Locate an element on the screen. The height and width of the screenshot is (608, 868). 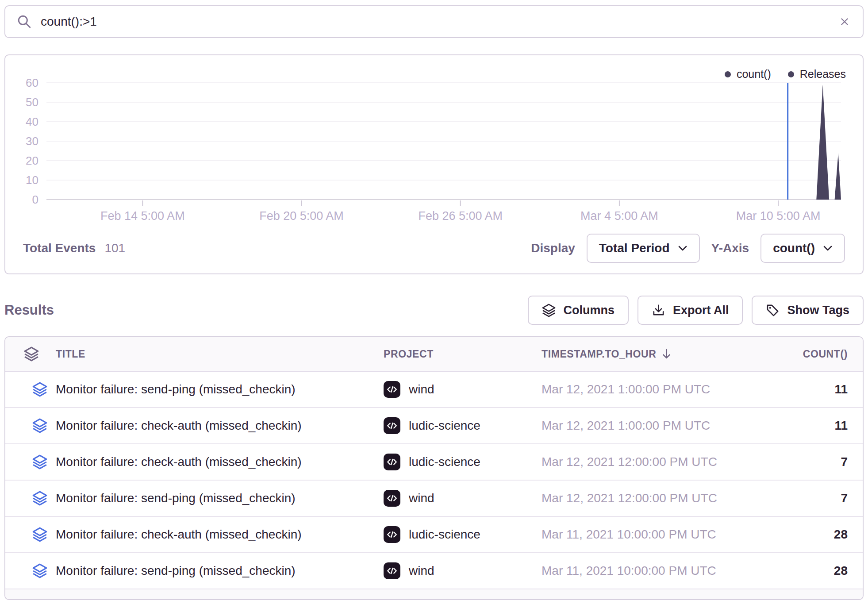
legend-dot-count is located at coordinates (728, 74).